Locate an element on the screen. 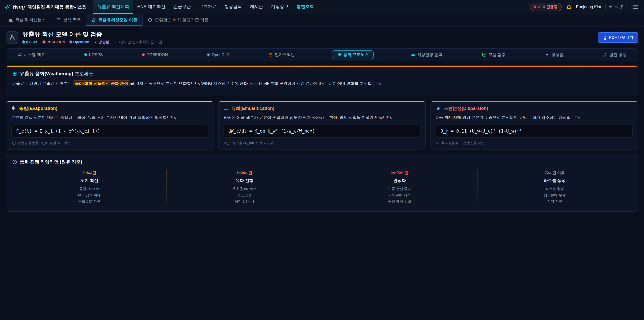 The image size is (644, 320). logout-button: 로그아웃 is located at coordinates (616, 7).